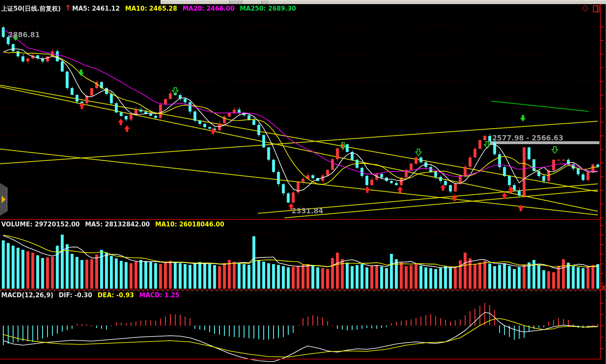  I want to click on ma20-legend: MA20: 2466.00, so click(209, 9).